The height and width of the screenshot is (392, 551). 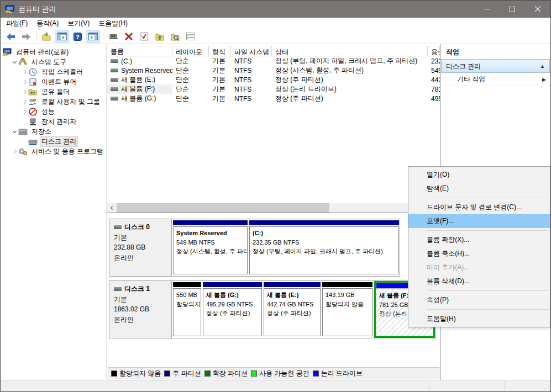 I want to click on properties-check-button, so click(x=144, y=36).